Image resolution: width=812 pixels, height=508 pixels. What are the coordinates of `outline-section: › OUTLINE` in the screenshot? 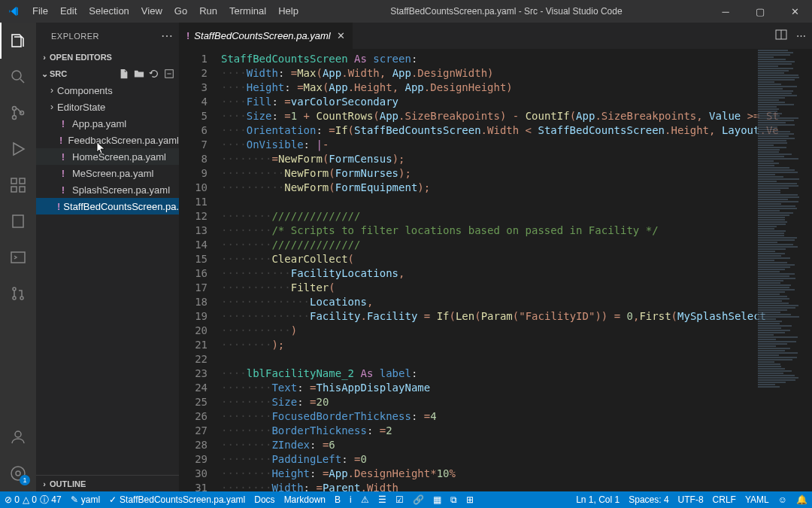 It's located at (108, 483).